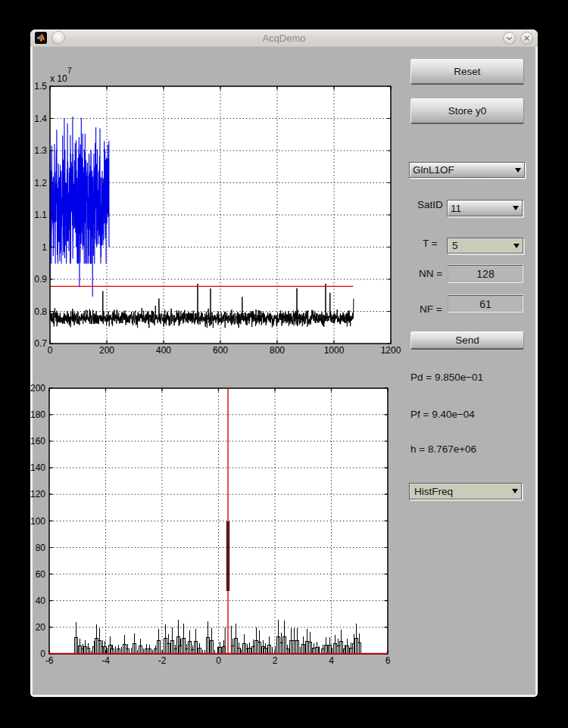 The height and width of the screenshot is (728, 568). I want to click on svg-text: 1.2, so click(41, 183).